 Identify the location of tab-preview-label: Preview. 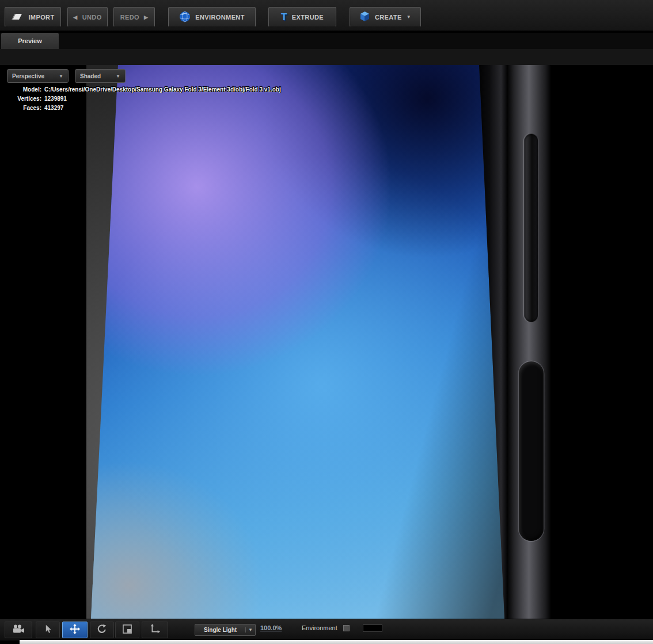
(30, 41).